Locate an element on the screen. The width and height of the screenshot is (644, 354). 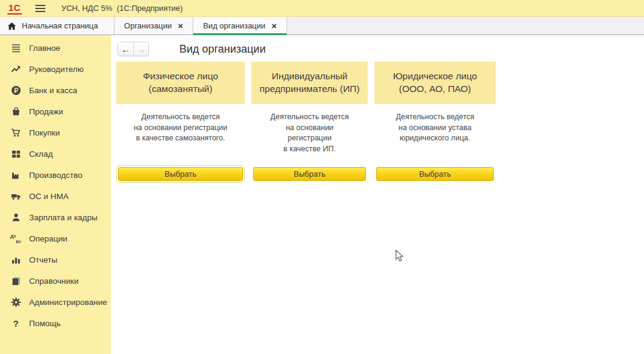
sidebar-item-label: Склад is located at coordinates (41, 154).